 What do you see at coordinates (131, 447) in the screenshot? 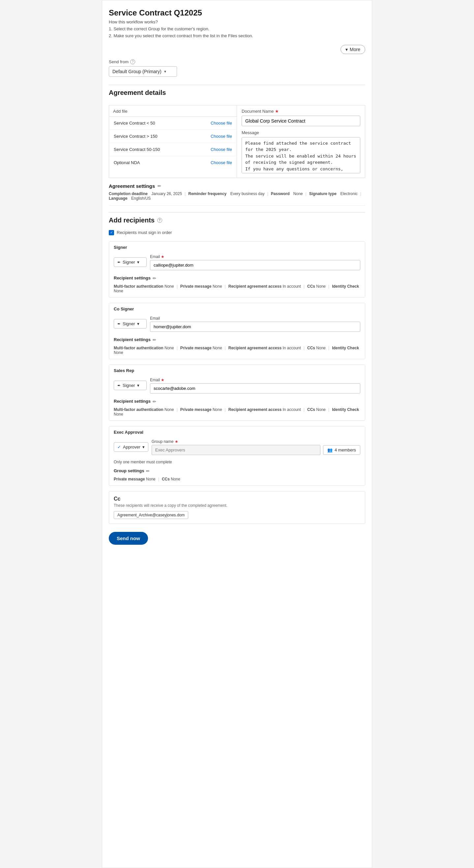
I see `exec-approval-role-dropdown: ✓ Approver` at bounding box center [131, 447].